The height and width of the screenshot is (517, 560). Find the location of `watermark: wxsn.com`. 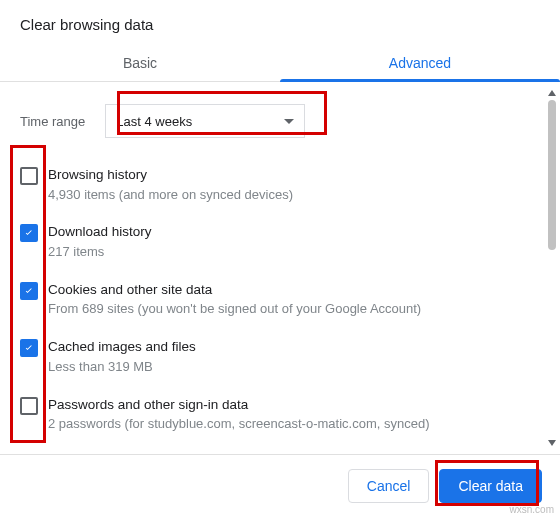

watermark: wxsn.com is located at coordinates (532, 510).